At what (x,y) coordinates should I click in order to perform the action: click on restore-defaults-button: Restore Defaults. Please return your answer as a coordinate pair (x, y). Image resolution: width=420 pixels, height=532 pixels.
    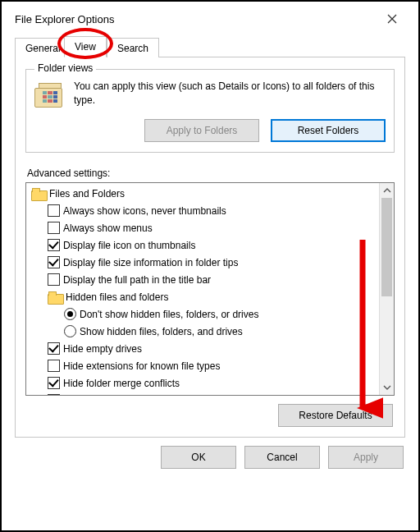
    Looking at the image, I should click on (336, 415).